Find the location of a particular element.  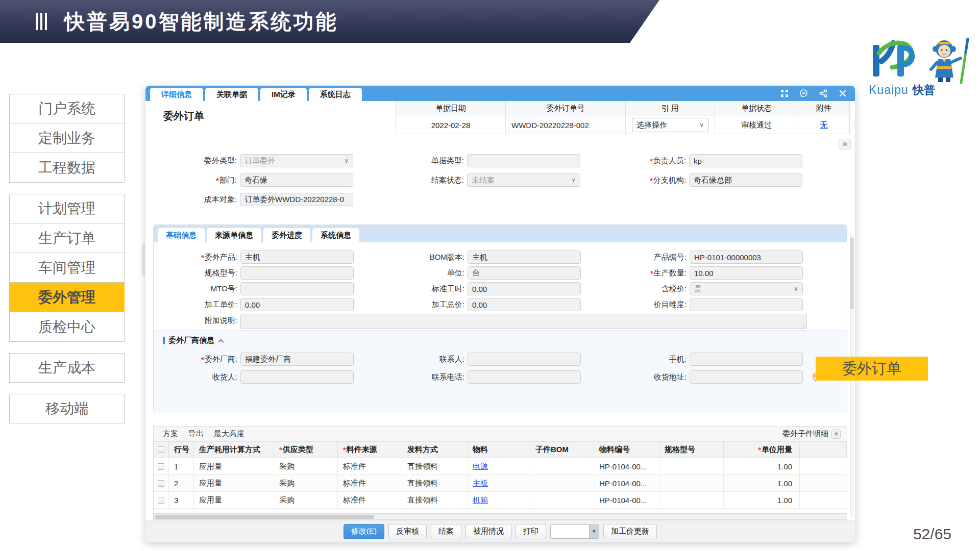

vendor-name-input: 福建委外厂商 is located at coordinates (297, 359).